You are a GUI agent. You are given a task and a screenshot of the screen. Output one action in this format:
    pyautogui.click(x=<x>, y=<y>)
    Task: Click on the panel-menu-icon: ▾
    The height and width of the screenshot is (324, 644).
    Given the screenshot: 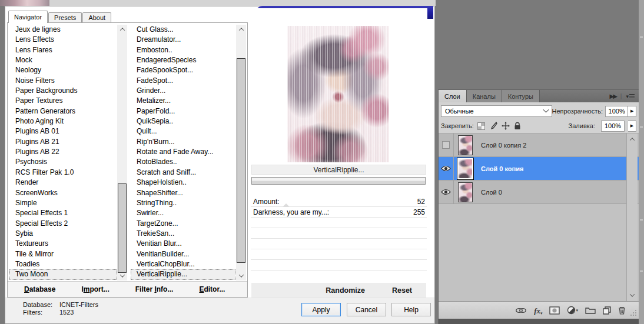 What is the action you would take?
    pyautogui.click(x=630, y=96)
    